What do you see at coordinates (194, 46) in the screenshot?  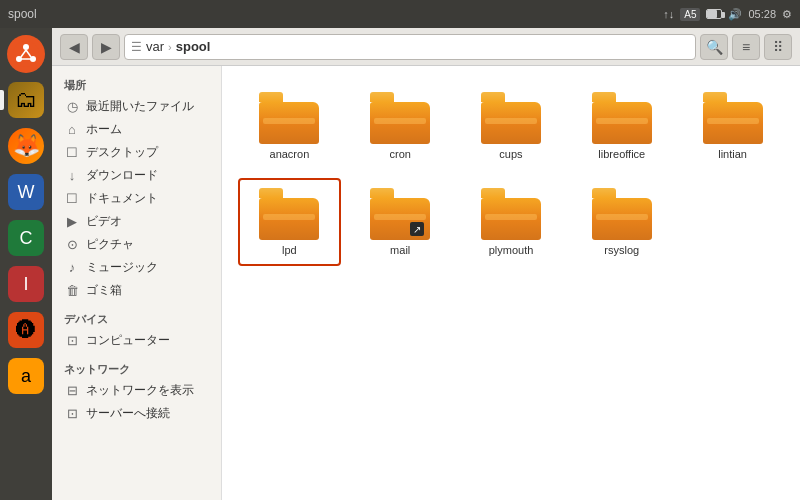 I see `path-spool: spool` at bounding box center [194, 46].